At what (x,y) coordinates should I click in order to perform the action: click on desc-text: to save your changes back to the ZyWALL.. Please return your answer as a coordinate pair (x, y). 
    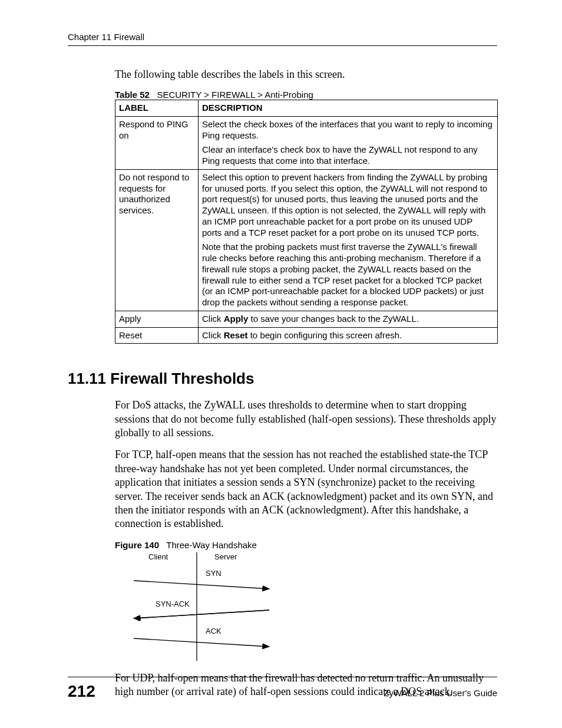
    Looking at the image, I should click on (333, 318).